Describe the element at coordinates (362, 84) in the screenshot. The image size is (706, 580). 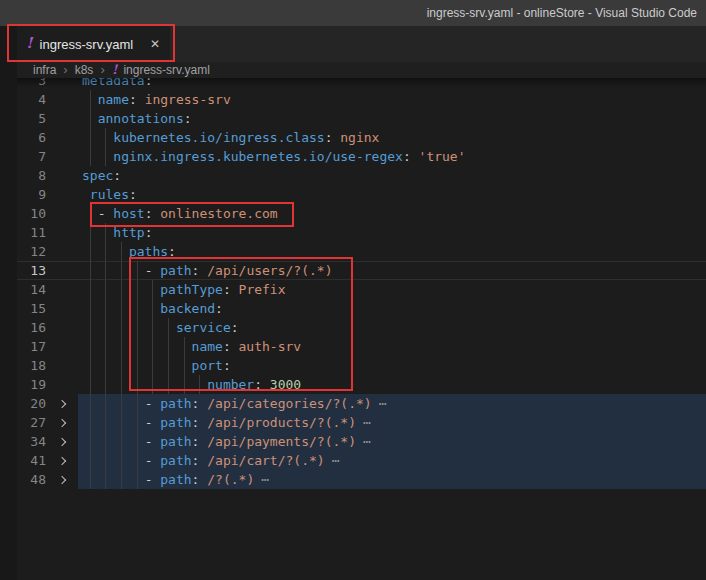
I see `code-line-3: 3metadata:` at that location.